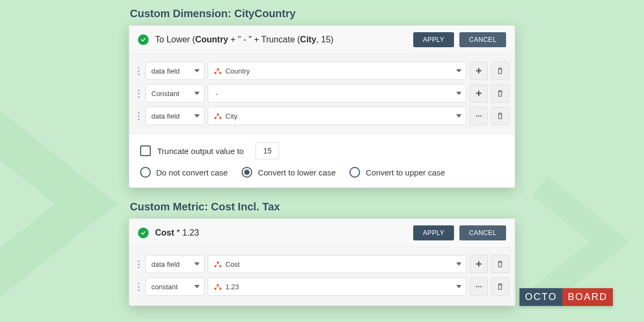 Image resolution: width=644 pixels, height=322 pixels. I want to click on formula-text: , 15), so click(325, 40).